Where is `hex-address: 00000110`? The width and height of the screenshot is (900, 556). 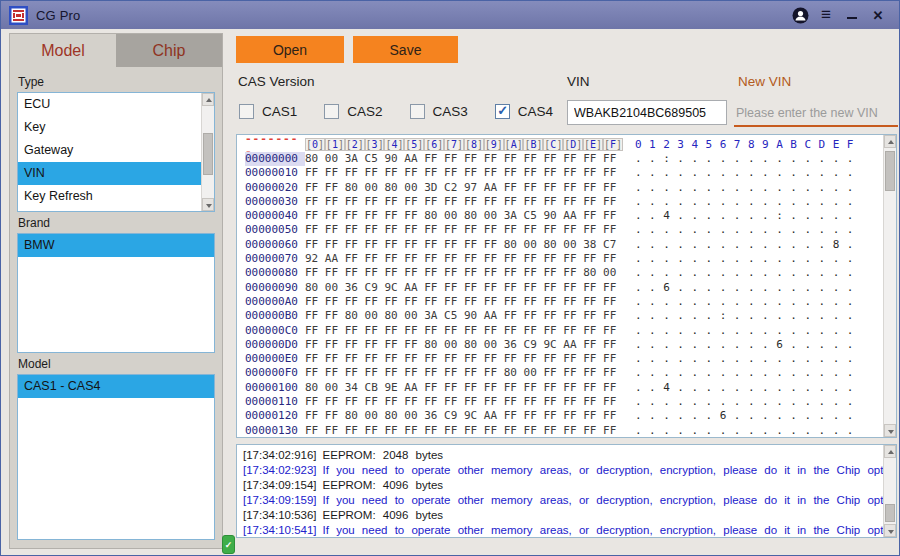
hex-address: 00000110 is located at coordinates (275, 402).